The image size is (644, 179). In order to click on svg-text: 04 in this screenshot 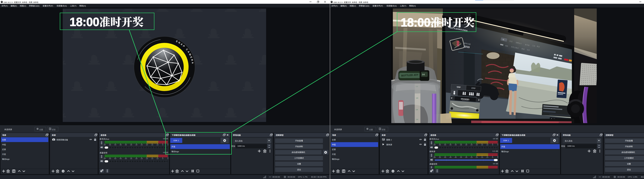, I will do `click(424, 74)`.